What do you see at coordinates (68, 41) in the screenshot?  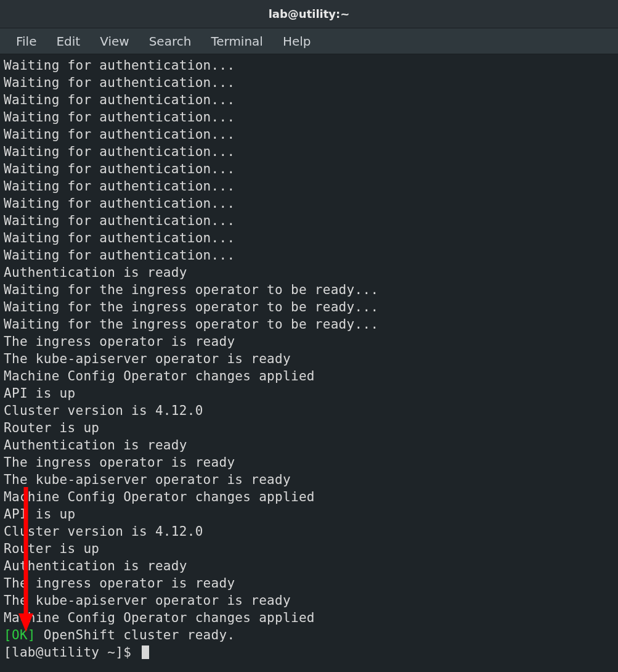 I see `menu-edit: Edit` at bounding box center [68, 41].